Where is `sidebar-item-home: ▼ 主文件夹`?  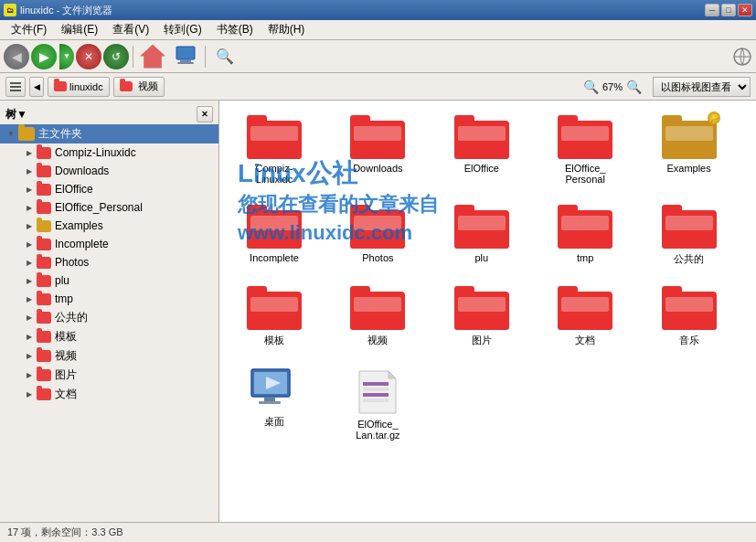 sidebar-item-home: ▼ 主文件夹 is located at coordinates (110, 133).